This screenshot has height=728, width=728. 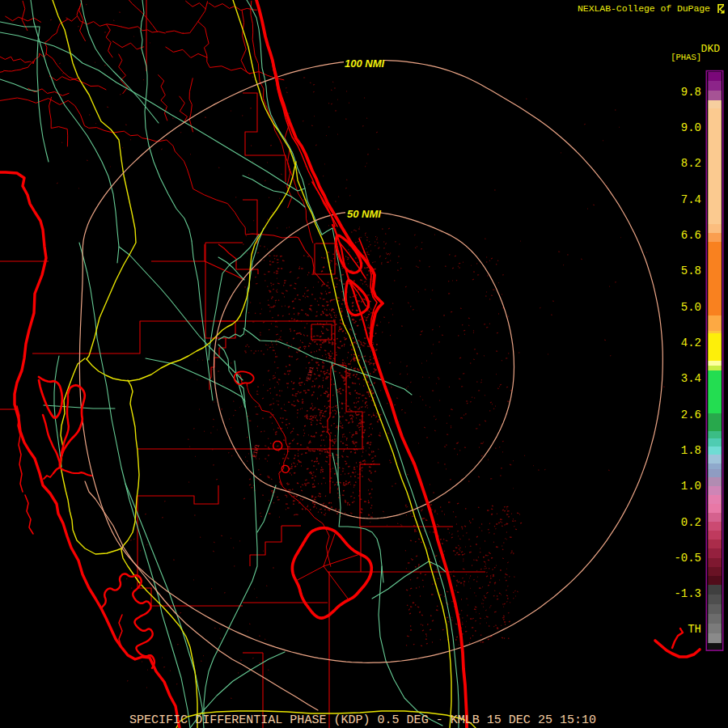 I want to click on svg-text:SPECIFIC DIFFERENTIAL PHASE (K: SPECIFIC DIFFERENTIAL PHASE (KDP) 0.5 DE…, so click(x=362, y=720).